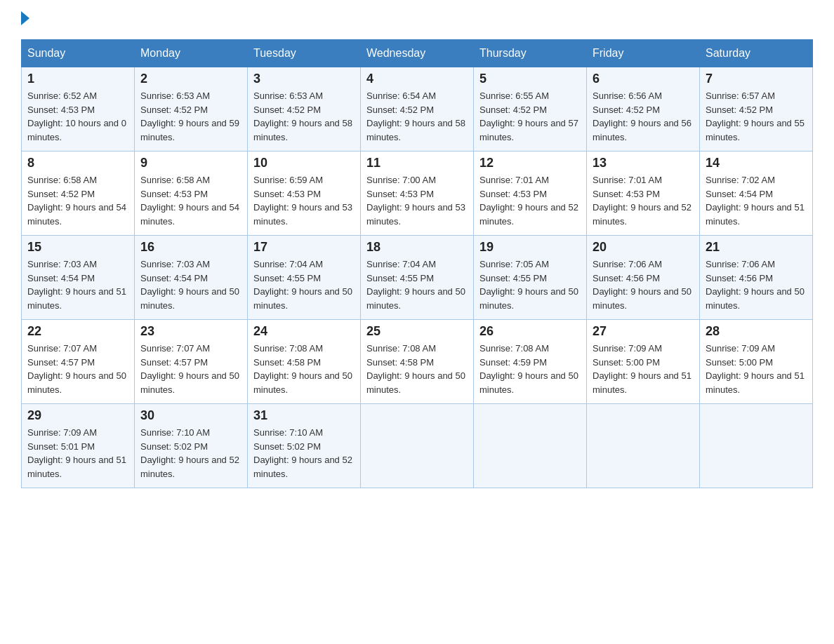  Describe the element at coordinates (417, 194) in the screenshot. I see `calendar-week-row: 8 Sunrise: 6:58 AMSunset: 4:52 PMDayligh…` at that location.